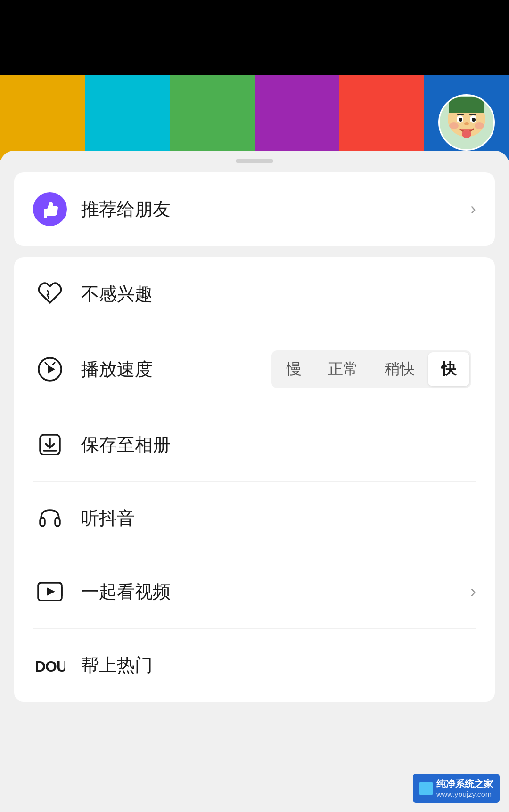 This screenshot has height=812, width=509. I want to click on not-interested-item: 不感兴趣, so click(254, 294).